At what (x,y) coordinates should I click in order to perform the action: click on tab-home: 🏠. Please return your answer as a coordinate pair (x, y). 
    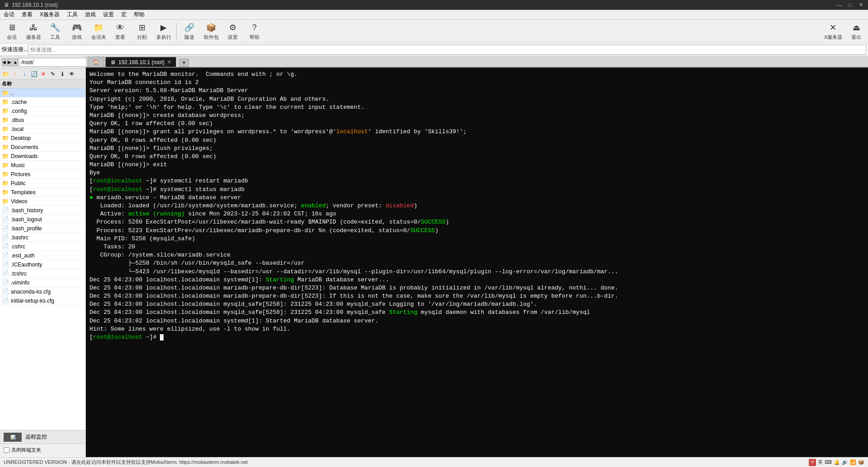
    Looking at the image, I should click on (96, 62).